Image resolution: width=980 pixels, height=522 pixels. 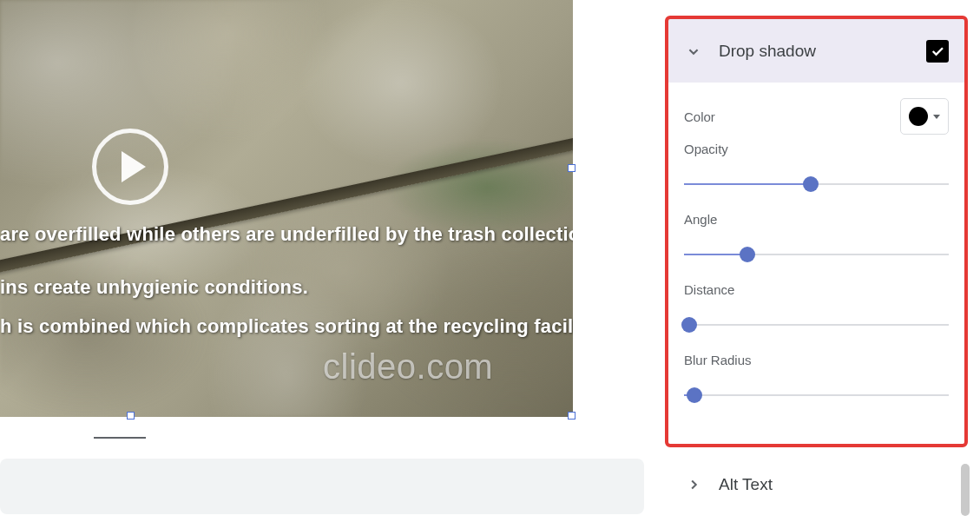 What do you see at coordinates (833, 485) in the screenshot?
I see `alt-text-title: Alt Text` at bounding box center [833, 485].